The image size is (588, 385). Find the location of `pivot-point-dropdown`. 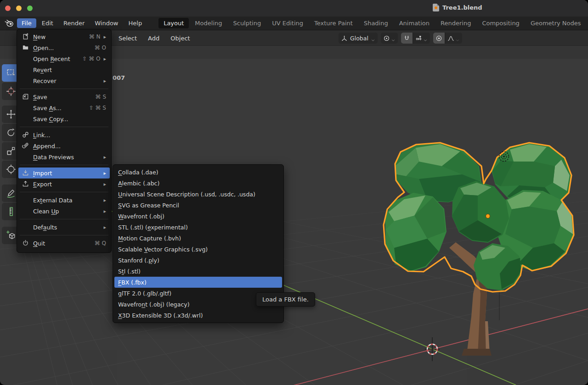

pivot-point-dropdown is located at coordinates (390, 38).